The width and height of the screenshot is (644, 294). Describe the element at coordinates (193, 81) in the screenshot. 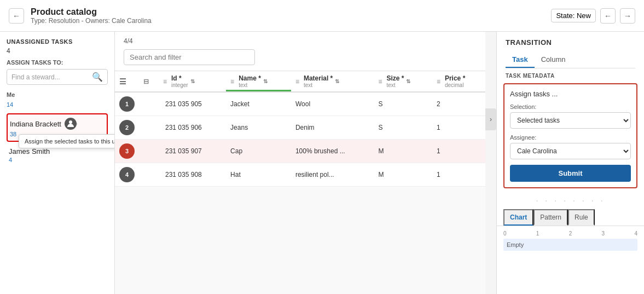

I see `sort-id-icon: ⇅` at that location.